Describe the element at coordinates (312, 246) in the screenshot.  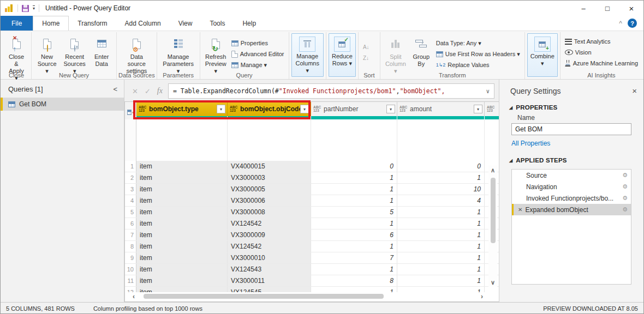
I see `table-row: 8itemVX12454211` at that location.